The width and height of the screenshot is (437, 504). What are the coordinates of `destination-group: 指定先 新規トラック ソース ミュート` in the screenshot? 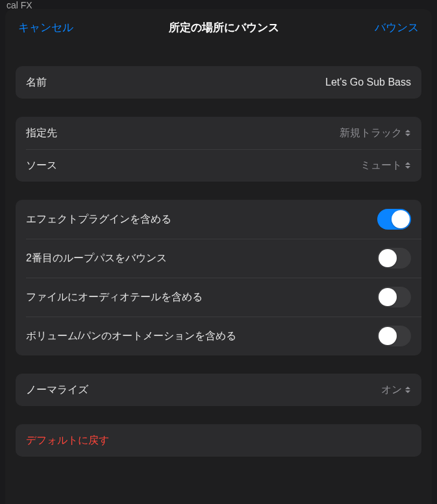 It's located at (218, 149).